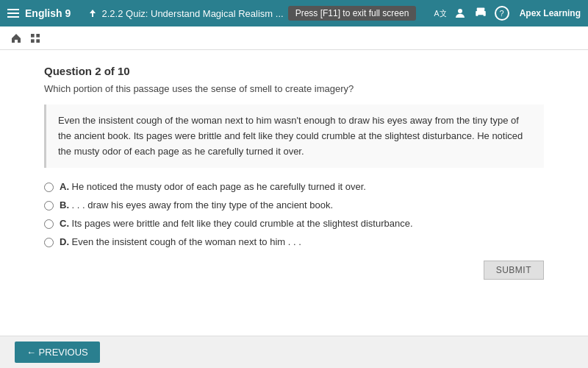  I want to click on home-icon, so click(16, 38).